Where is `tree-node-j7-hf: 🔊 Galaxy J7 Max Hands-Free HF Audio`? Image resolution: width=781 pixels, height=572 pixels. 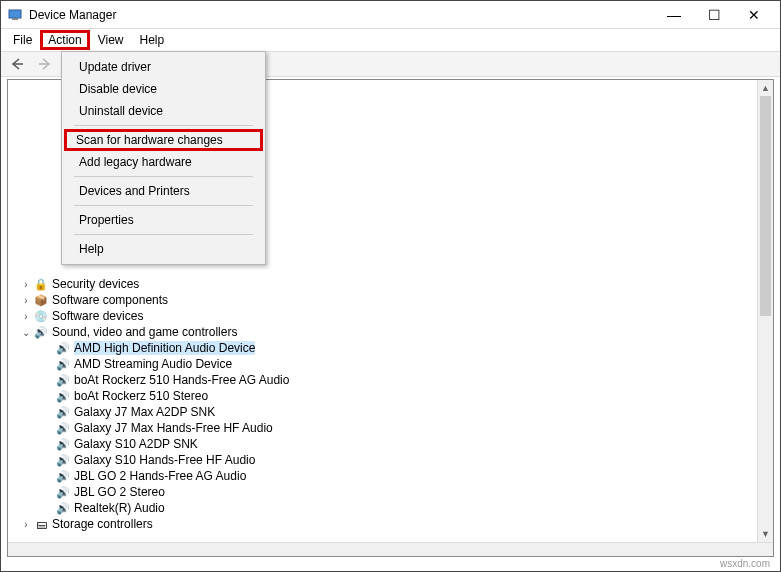 tree-node-j7-hf: 🔊 Galaxy J7 Max Hands-Free HF Audio is located at coordinates (390, 428).